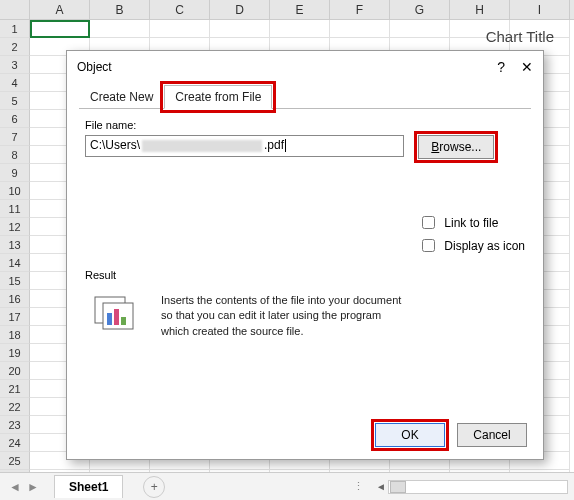 Image resolution: width=574 pixels, height=500 pixels. Describe the element at coordinates (15, 10) in the screenshot. I see `select-all-corner` at that location.